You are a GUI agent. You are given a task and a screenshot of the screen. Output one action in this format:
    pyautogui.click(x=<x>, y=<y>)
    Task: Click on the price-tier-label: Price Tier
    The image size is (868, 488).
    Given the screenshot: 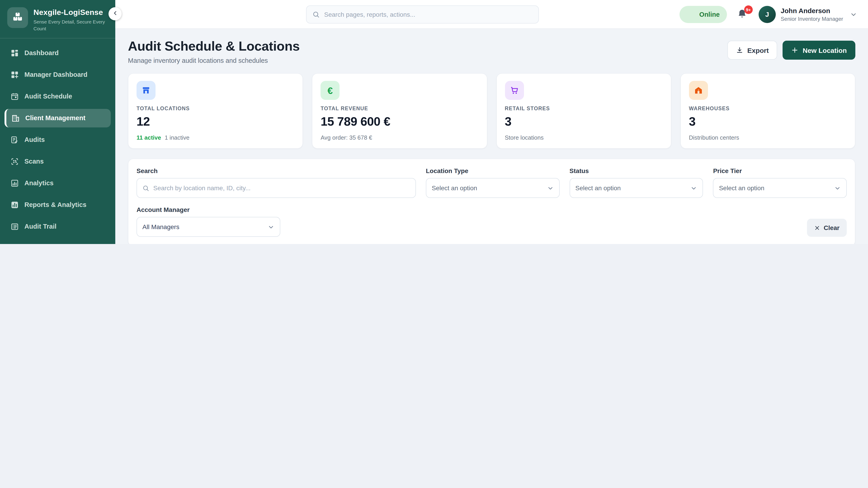 What is the action you would take?
    pyautogui.click(x=780, y=171)
    